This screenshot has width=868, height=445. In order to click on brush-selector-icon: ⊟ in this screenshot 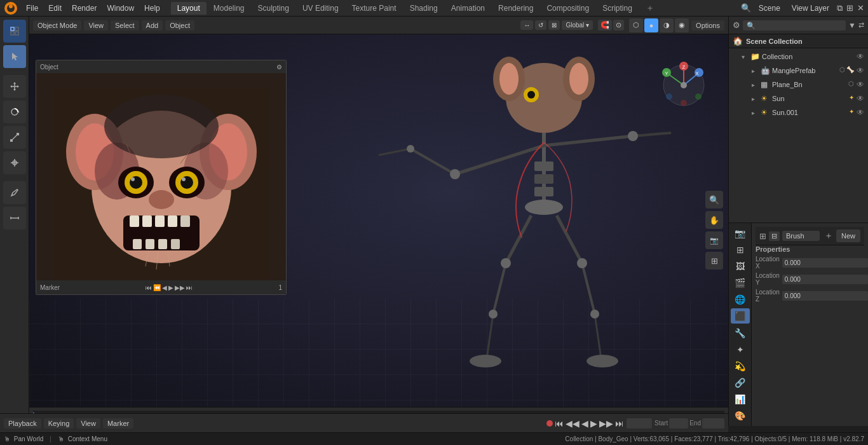, I will do `click(774, 236)`.